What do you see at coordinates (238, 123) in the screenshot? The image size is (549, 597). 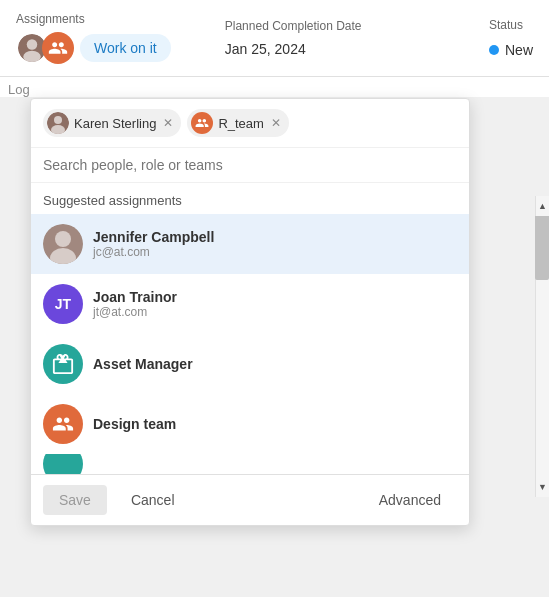 I see `tag-rteam: R_team ✕` at bounding box center [238, 123].